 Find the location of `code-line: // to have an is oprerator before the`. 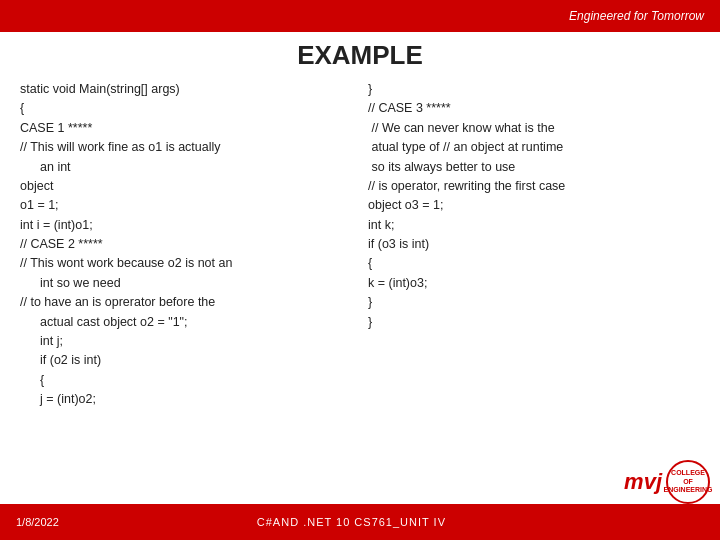

code-line: // to have an is oprerator before the is located at coordinates (186, 302).